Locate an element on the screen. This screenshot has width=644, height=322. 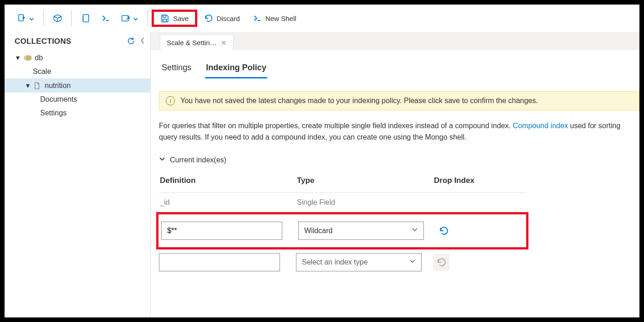
discard-button: Discard is located at coordinates (222, 18).